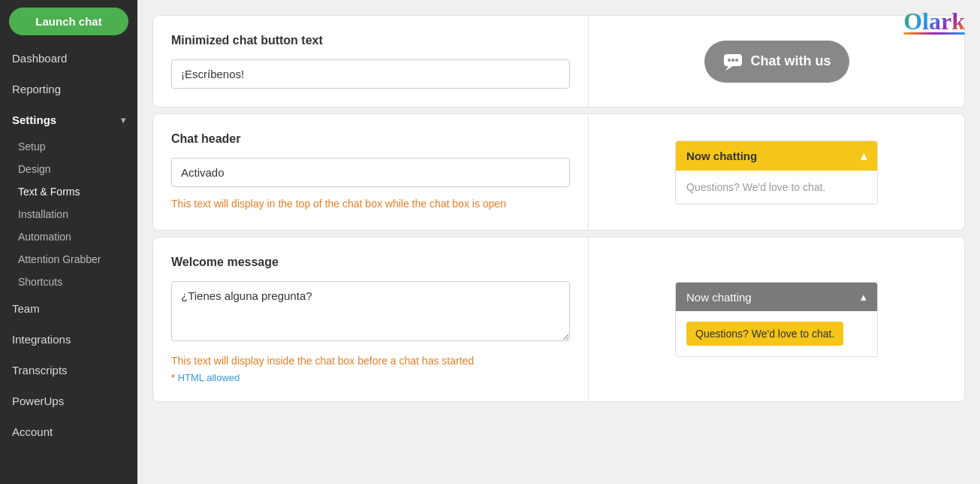  Describe the element at coordinates (69, 282) in the screenshot. I see `sidebar-item-shortcuts: Shortcuts` at that location.